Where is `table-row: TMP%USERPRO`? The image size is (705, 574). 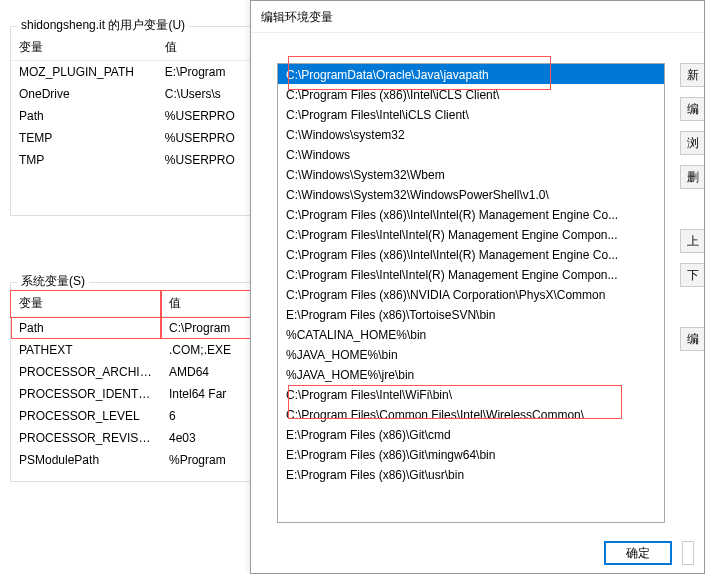 table-row: TMP%USERPRO is located at coordinates (132, 160).